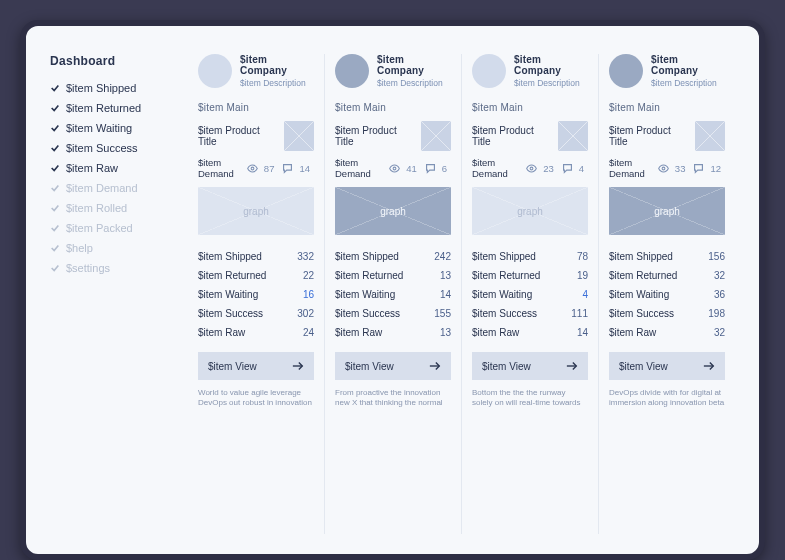 This screenshot has height=560, width=785. I want to click on sidebar-item-7: $item Packed, so click(110, 228).